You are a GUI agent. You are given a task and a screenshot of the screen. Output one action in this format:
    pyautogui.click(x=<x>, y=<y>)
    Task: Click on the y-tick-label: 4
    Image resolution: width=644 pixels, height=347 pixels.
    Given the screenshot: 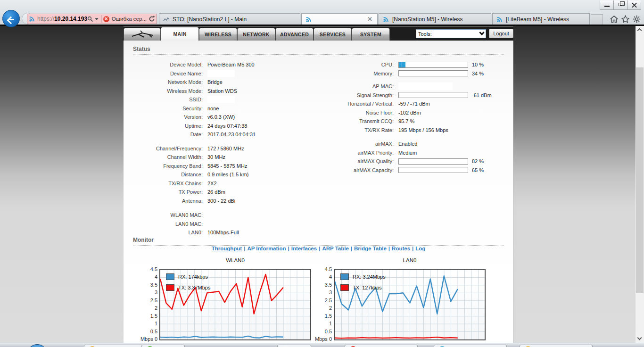 What is the action you would take?
    pyautogui.click(x=156, y=277)
    